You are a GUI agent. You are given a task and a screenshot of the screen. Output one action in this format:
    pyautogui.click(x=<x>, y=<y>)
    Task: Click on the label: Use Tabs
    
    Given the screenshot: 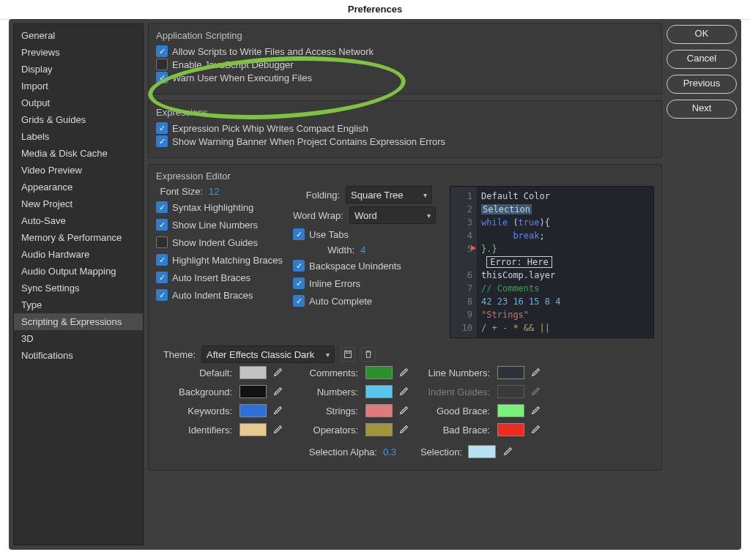 What is the action you would take?
    pyautogui.click(x=329, y=234)
    